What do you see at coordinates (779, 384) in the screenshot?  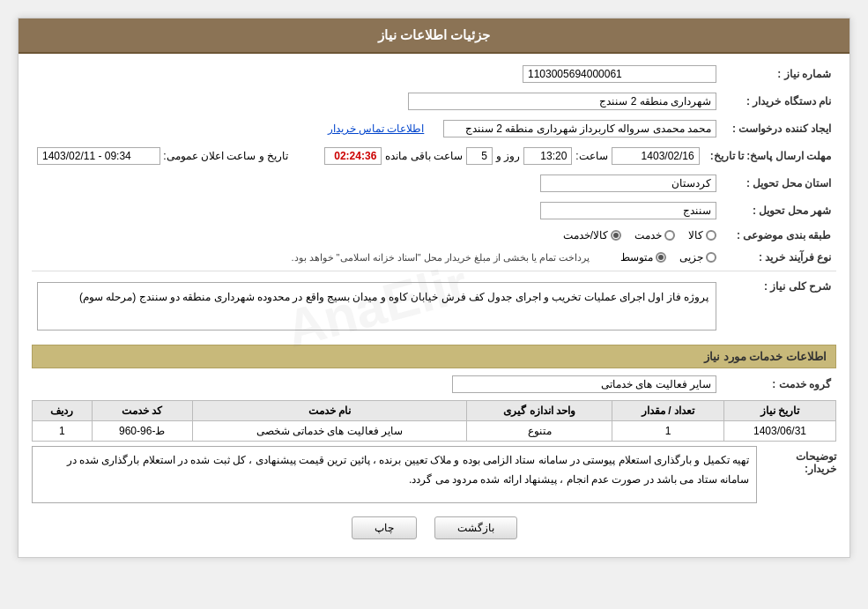 I see `garohKhadamat-label: گروه خدمت :` at bounding box center [779, 384].